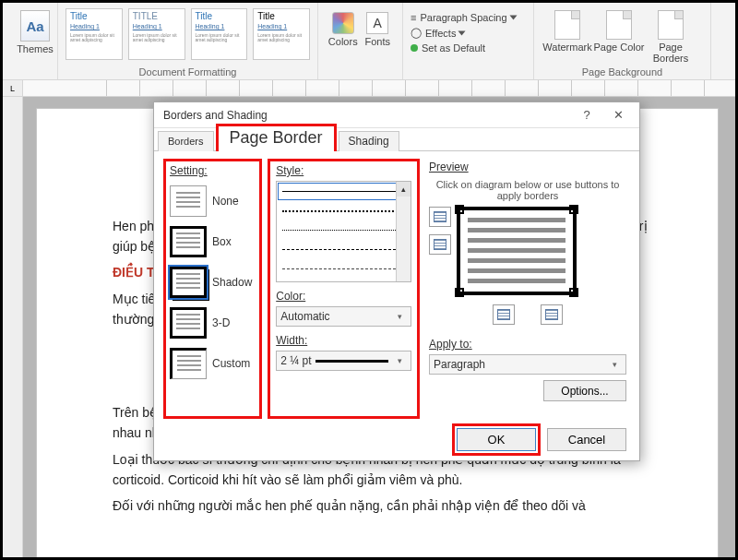 The height and width of the screenshot is (560, 738). What do you see at coordinates (212, 323) in the screenshot?
I see `setting-3d: 3-D` at bounding box center [212, 323].